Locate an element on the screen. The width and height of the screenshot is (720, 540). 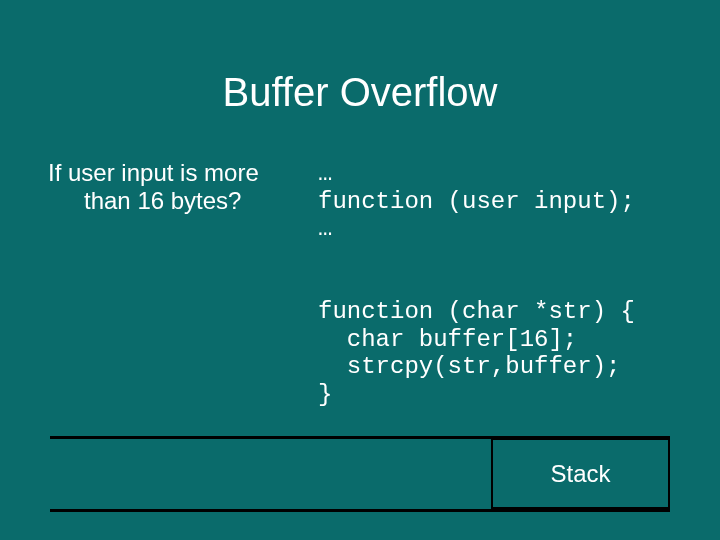
code1-l1: … is located at coordinates (325, 174).